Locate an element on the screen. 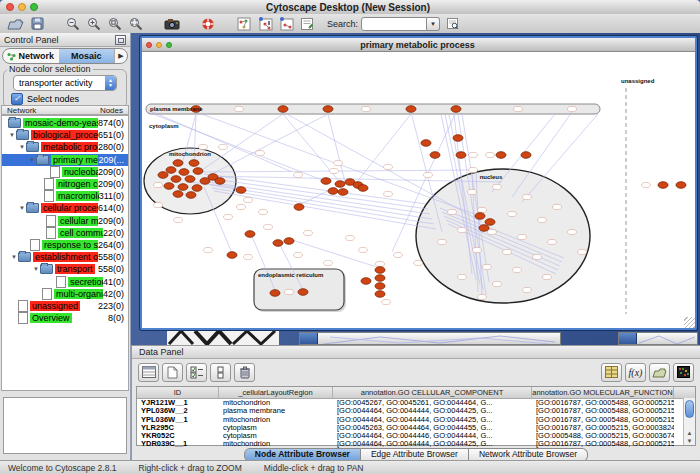 This screenshot has height=474, width=700. select-nodes-checkbox: ✓ Select nodes is located at coordinates (67, 99).